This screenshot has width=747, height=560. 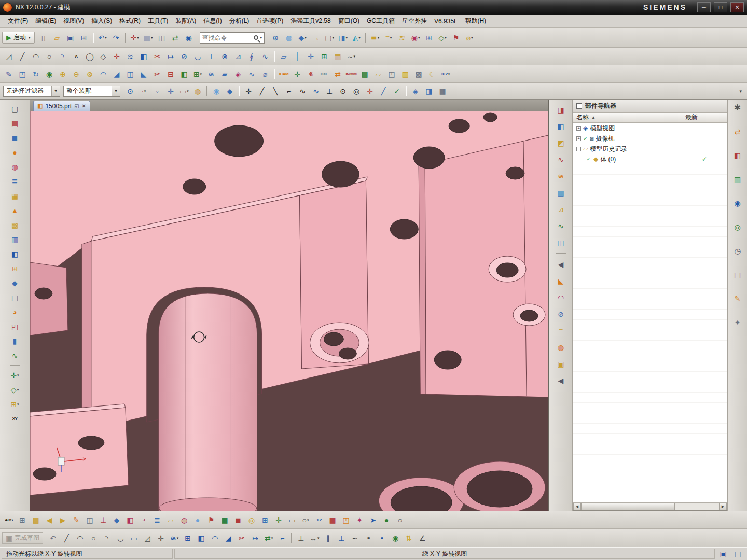 What do you see at coordinates (301, 538) in the screenshot?
I see `constraint-icon: ⊥` at bounding box center [301, 538].